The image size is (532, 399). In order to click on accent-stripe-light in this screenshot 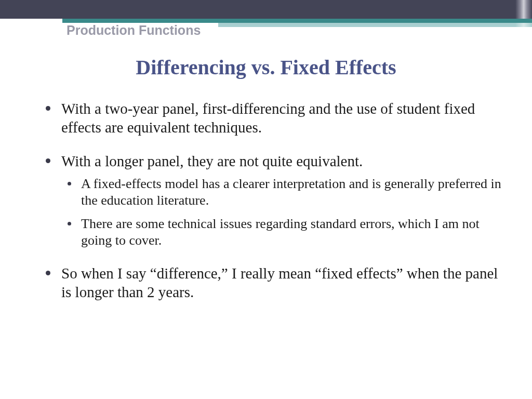, I will do `click(375, 25)`.